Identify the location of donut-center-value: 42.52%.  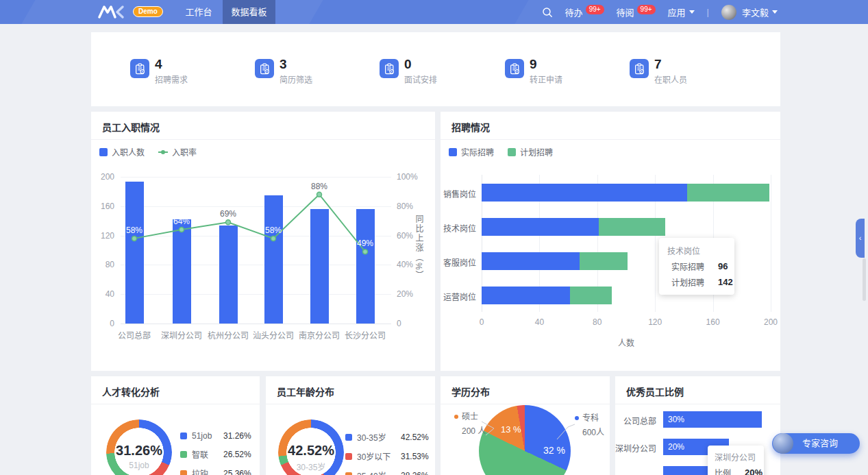
(311, 451).